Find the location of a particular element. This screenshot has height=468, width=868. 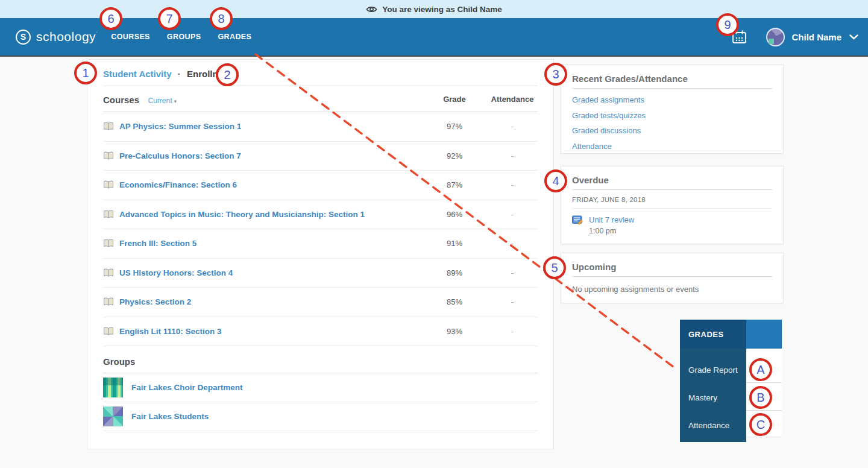

annotation-circle-b: B is located at coordinates (761, 397).